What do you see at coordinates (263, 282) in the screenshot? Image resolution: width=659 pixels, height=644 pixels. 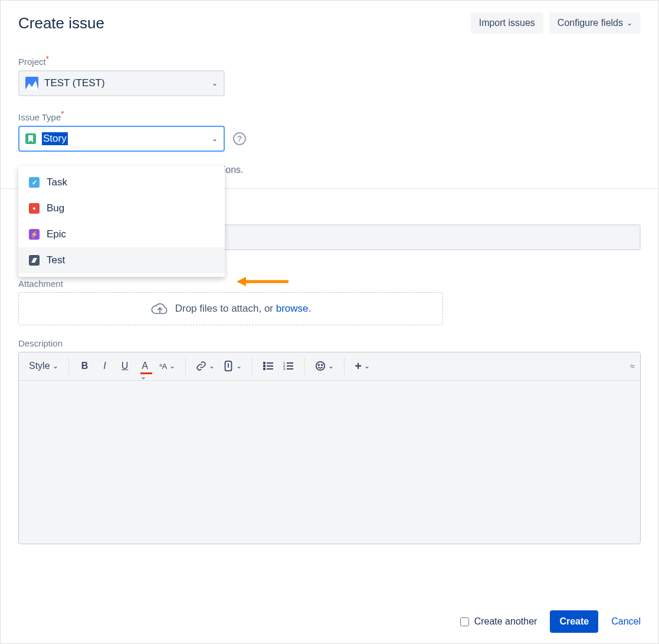 I see `annotation-arrow-icon` at bounding box center [263, 282].